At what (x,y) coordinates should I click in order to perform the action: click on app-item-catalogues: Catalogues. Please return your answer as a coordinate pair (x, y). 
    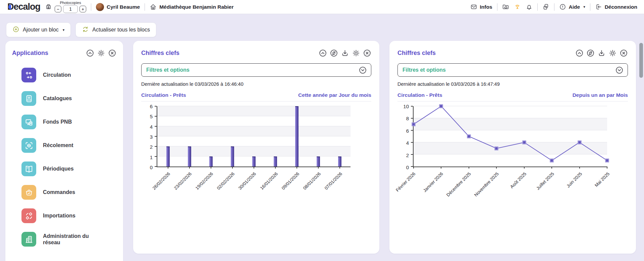
    Looking at the image, I should click on (64, 99).